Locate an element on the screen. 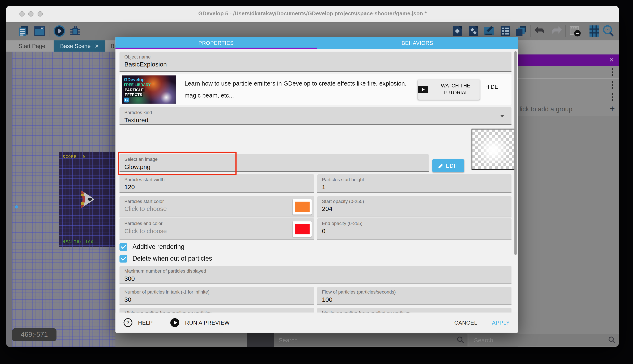 This screenshot has height=364, width=633. field-value: 30 is located at coordinates (217, 300).